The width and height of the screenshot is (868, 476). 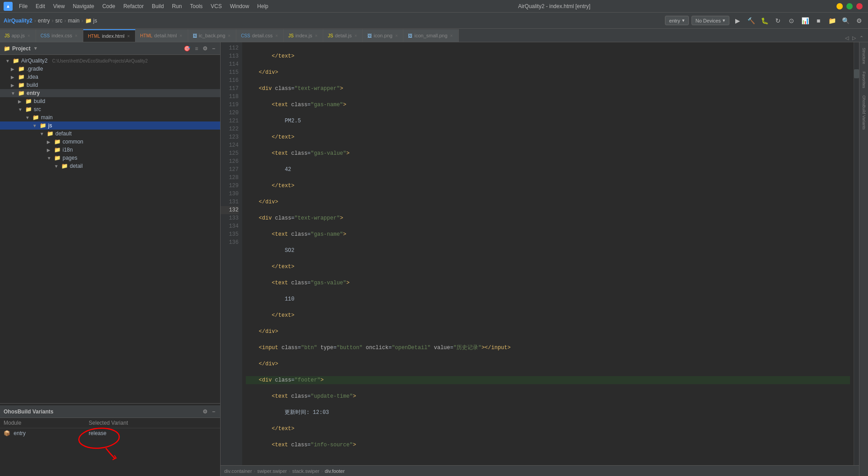 What do you see at coordinates (76, 36) in the screenshot?
I see `tab-close-index-css: ×` at bounding box center [76, 36].